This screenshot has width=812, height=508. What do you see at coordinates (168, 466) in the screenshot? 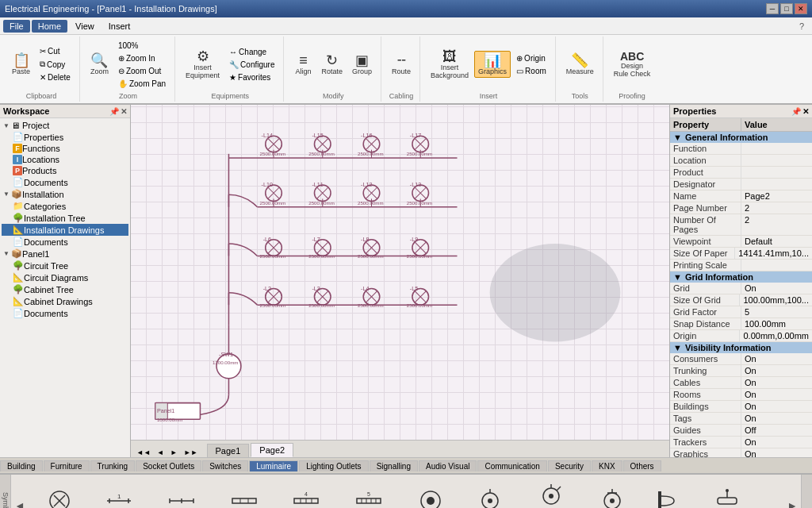
I see `bottom-tab-socket-outlets: Socket Outlets` at bounding box center [168, 466].